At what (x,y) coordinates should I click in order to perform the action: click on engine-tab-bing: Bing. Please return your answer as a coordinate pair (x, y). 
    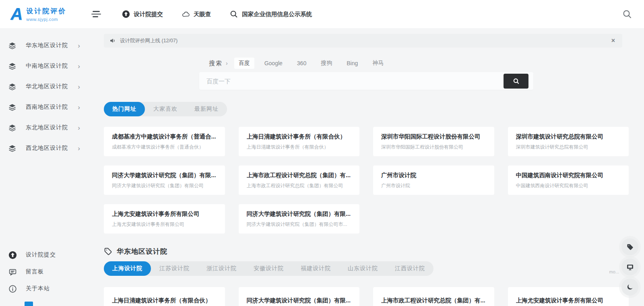
    Looking at the image, I should click on (352, 63).